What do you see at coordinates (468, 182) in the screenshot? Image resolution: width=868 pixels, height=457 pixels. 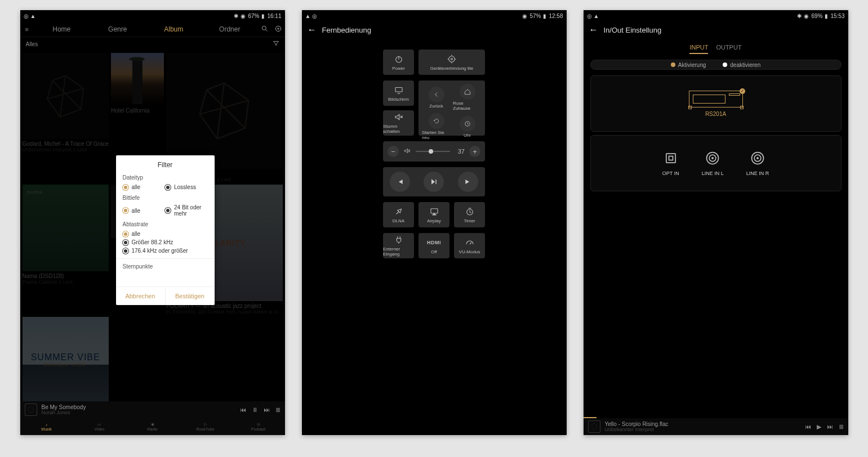 I see `next-button` at bounding box center [468, 182].